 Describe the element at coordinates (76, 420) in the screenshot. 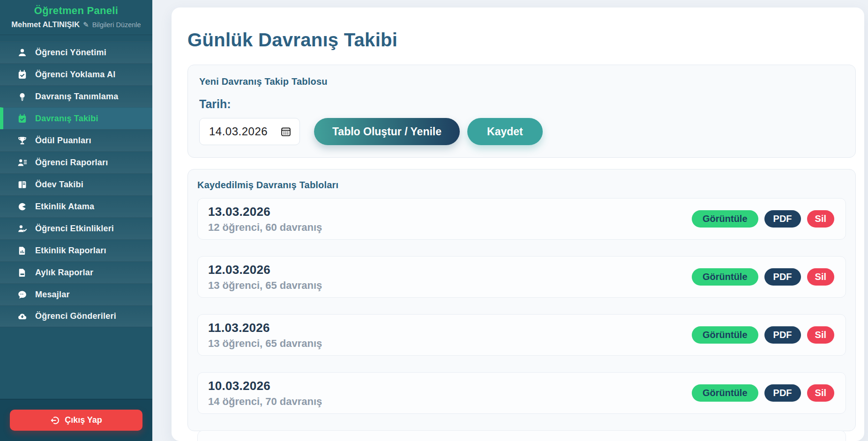

I see `logout-button: Çıkış Yap` at that location.